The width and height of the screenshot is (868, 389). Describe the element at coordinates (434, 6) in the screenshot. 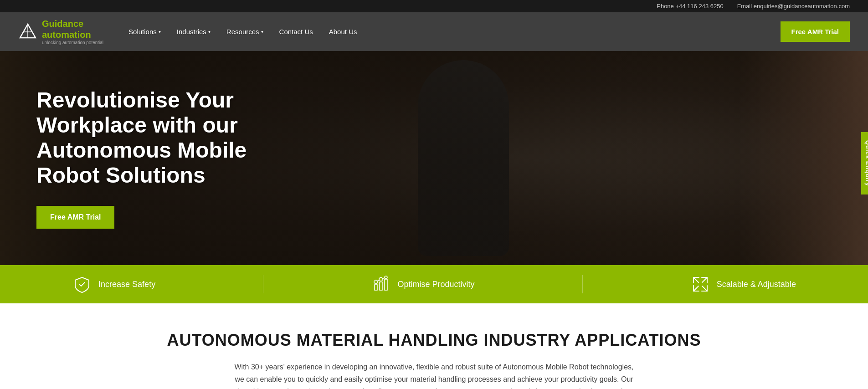

I see `top-bar: Phone +44 116 243 6250 Email enquiries@g…` at that location.